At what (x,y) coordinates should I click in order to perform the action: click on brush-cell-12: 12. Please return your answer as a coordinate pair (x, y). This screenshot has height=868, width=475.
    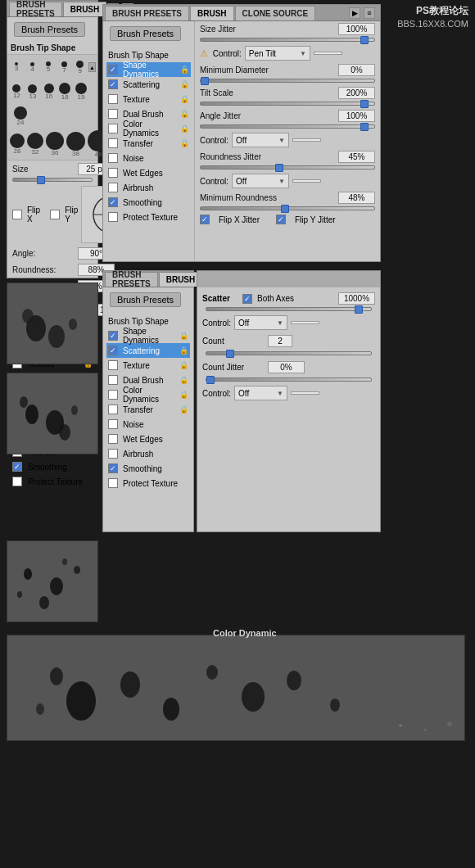
    Looking at the image, I should click on (16, 92).